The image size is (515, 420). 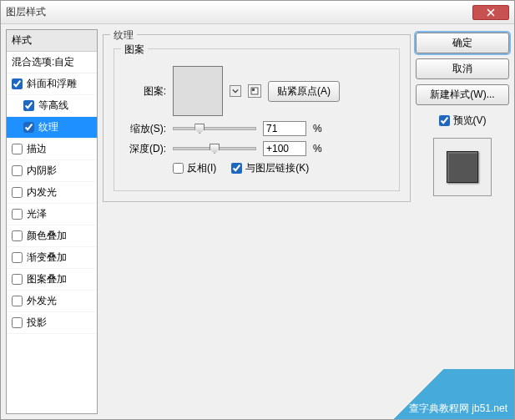 What do you see at coordinates (444, 120) in the screenshot?
I see `preview-checkbox` at bounding box center [444, 120].